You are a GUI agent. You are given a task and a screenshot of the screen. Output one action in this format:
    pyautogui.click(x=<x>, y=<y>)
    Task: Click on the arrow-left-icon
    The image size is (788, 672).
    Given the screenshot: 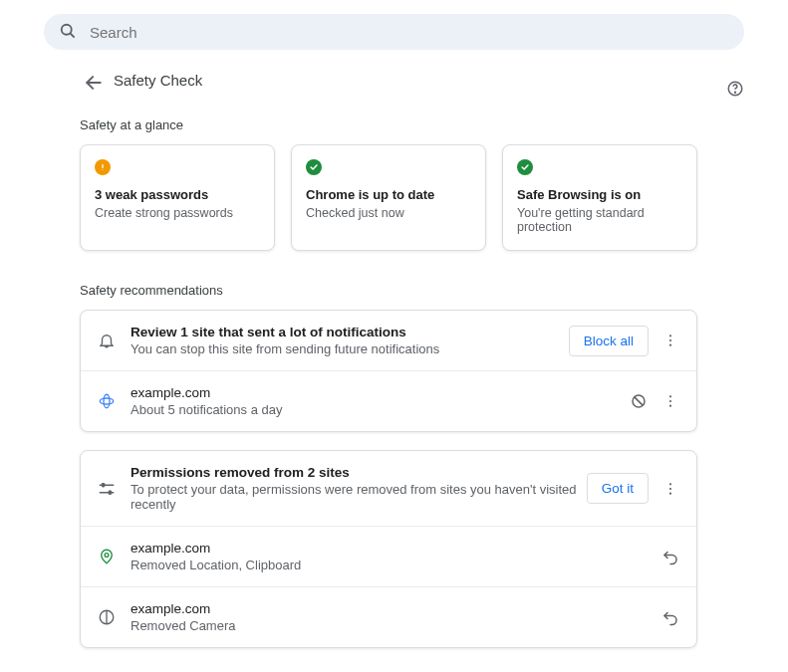 What is the action you would take?
    pyautogui.click(x=94, y=83)
    